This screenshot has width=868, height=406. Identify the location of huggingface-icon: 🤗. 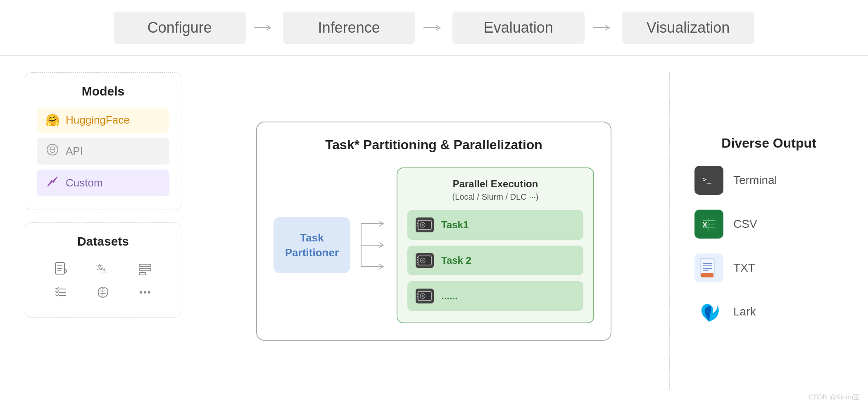
(52, 120).